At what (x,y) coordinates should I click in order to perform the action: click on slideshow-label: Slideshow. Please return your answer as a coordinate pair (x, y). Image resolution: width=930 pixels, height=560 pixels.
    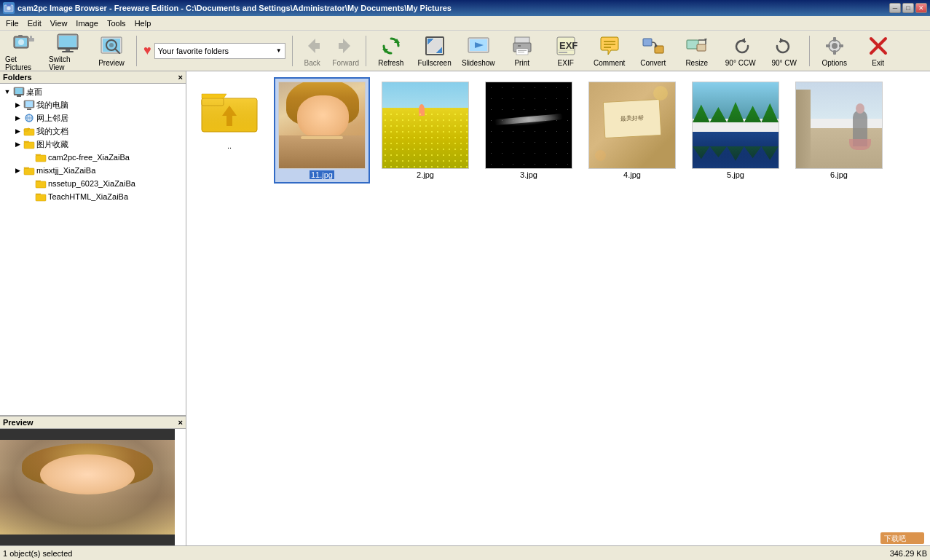
    Looking at the image, I should click on (478, 63).